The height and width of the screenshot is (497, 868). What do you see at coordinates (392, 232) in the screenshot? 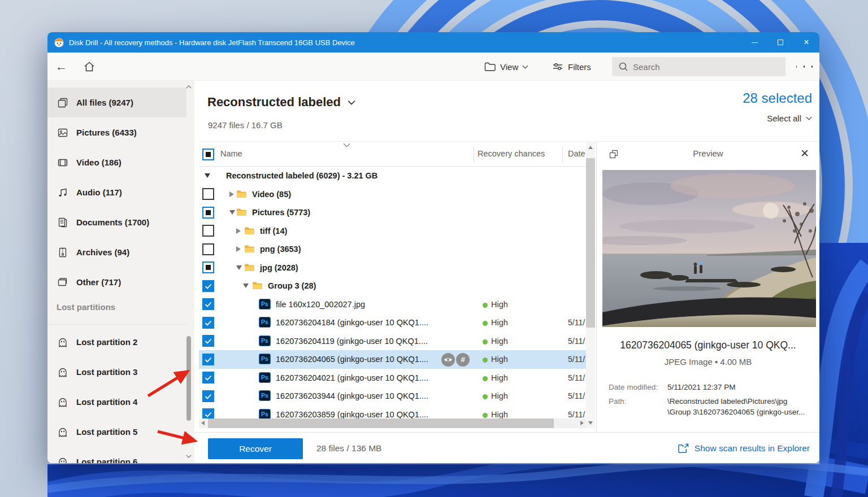
I see `tree-row: tiff (14)` at bounding box center [392, 232].